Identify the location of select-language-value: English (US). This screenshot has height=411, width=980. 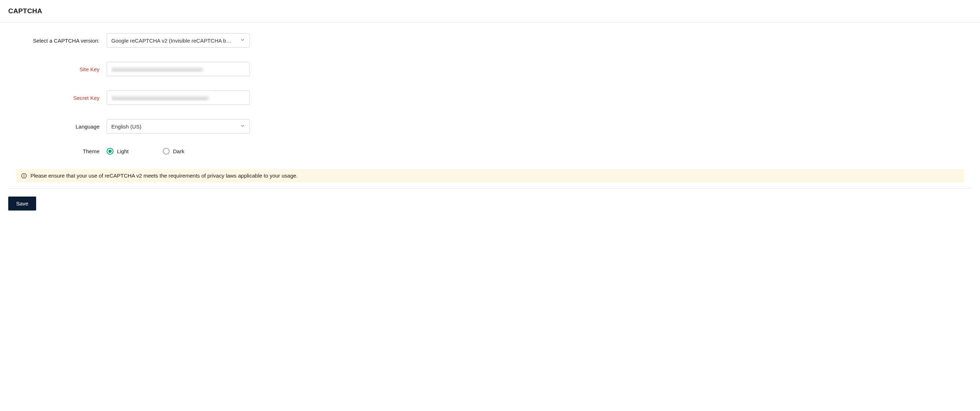
(126, 127).